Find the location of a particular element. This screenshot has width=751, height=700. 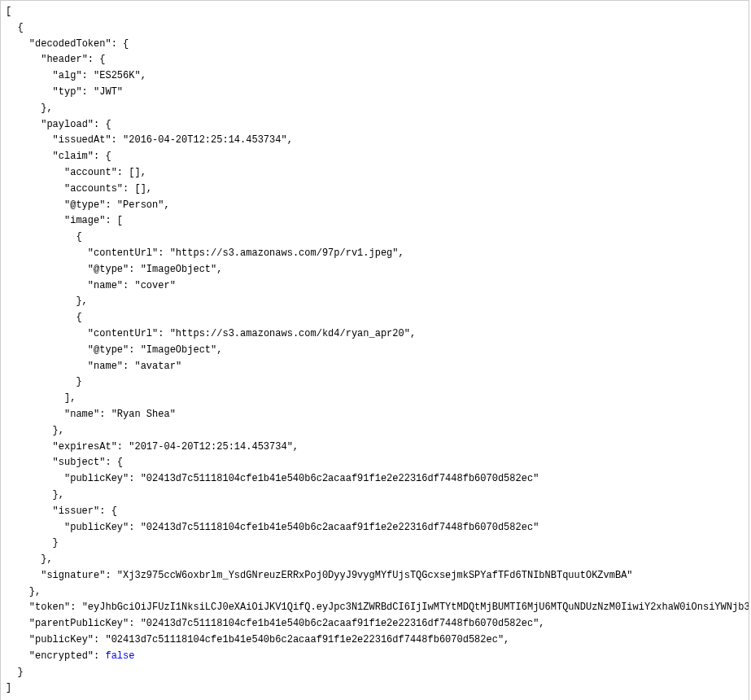

key-image: image is located at coordinates (85, 221).